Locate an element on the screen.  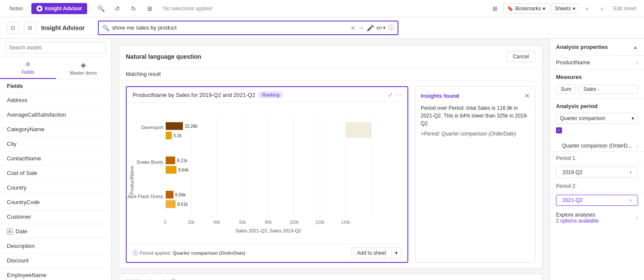
left-sidebar: ≡ Fields ◈ Master items Fields AddressAv… is located at coordinates (56, 160).